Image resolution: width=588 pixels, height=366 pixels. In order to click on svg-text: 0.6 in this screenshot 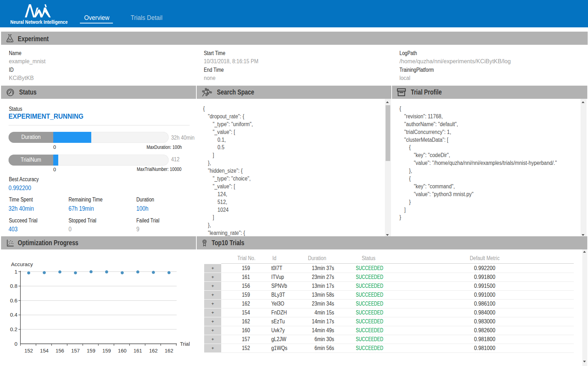, I will do `click(13, 301)`.